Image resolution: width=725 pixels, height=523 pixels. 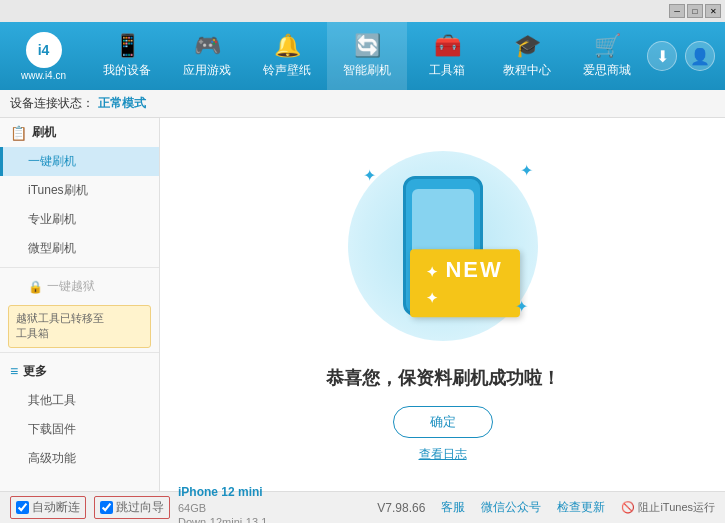 I want to click on status-value: 正常模式, so click(x=122, y=104).